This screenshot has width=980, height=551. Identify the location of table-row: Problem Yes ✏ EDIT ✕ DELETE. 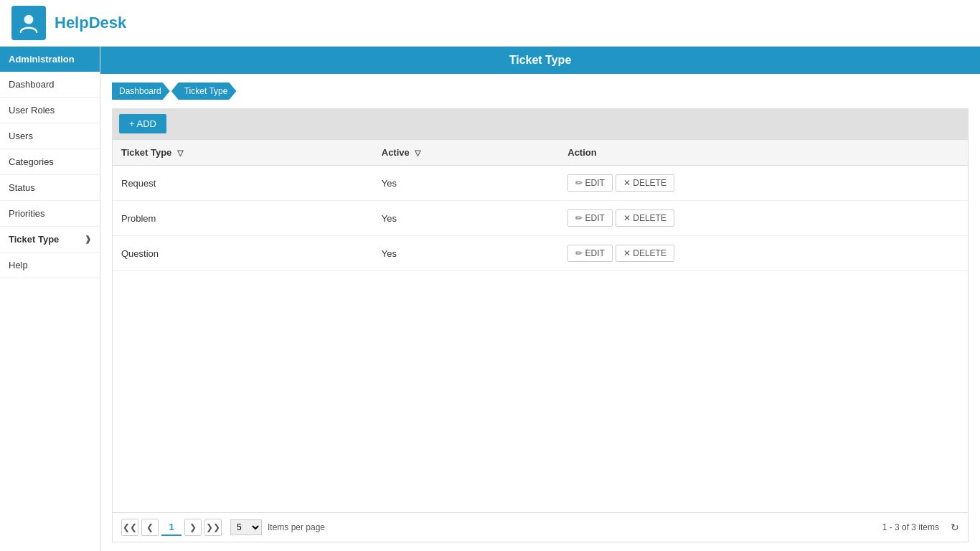
(540, 218).